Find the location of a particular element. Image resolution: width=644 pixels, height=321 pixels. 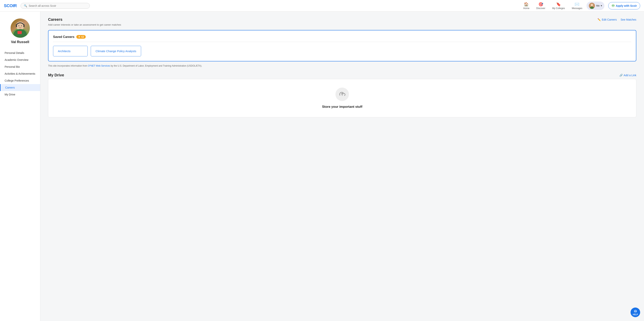

nav-messages: ✉️ Messages is located at coordinates (577, 6).